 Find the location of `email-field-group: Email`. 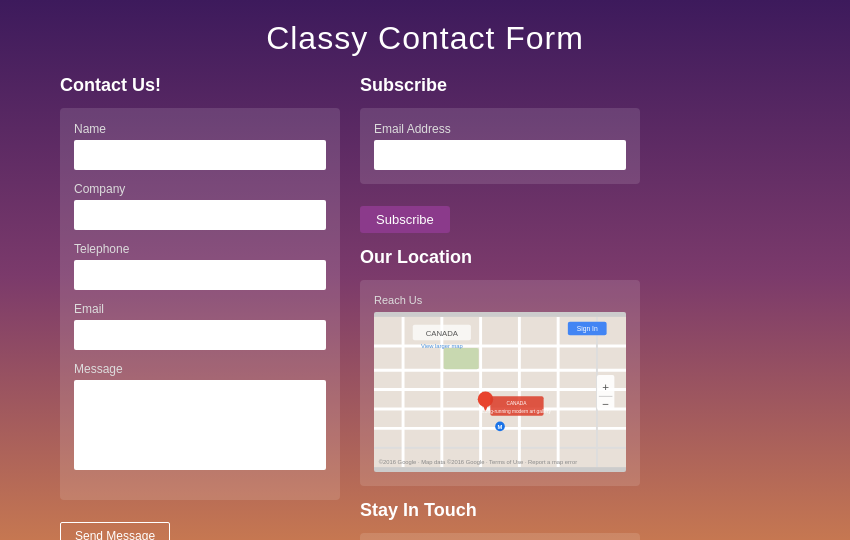

email-field-group: Email is located at coordinates (200, 326).